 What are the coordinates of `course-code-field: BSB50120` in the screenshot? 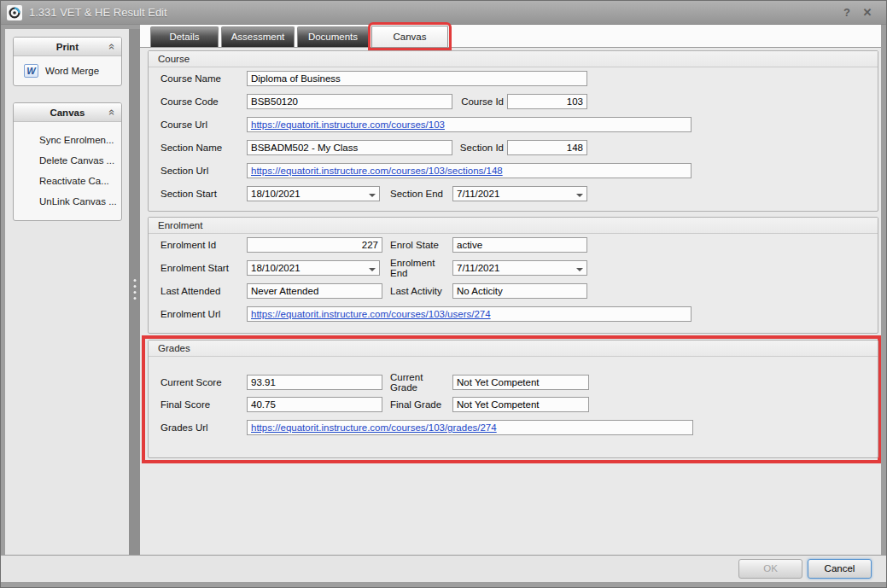 It's located at (350, 102).